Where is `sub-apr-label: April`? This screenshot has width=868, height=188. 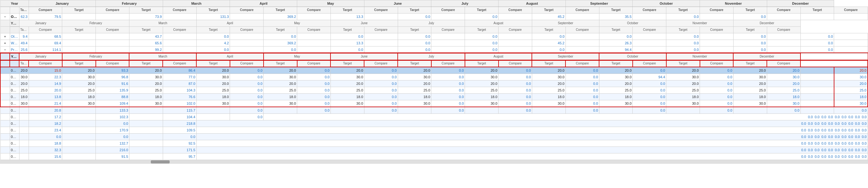
sub-apr-label: April is located at coordinates (230, 24).